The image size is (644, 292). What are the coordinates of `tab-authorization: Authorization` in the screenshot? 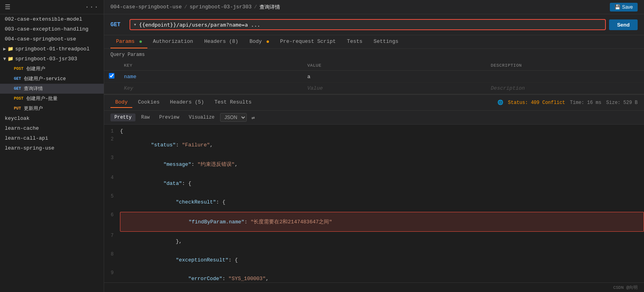 It's located at (173, 42).